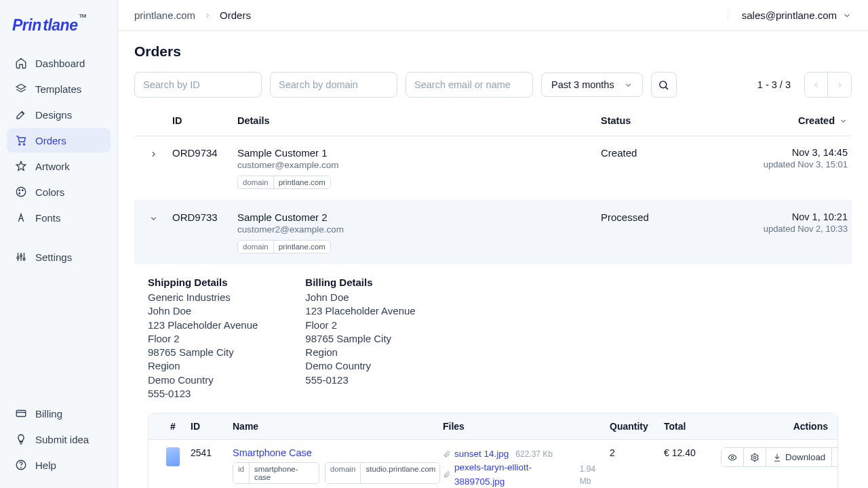  I want to click on date-range-select: Past 3 months, so click(592, 85).